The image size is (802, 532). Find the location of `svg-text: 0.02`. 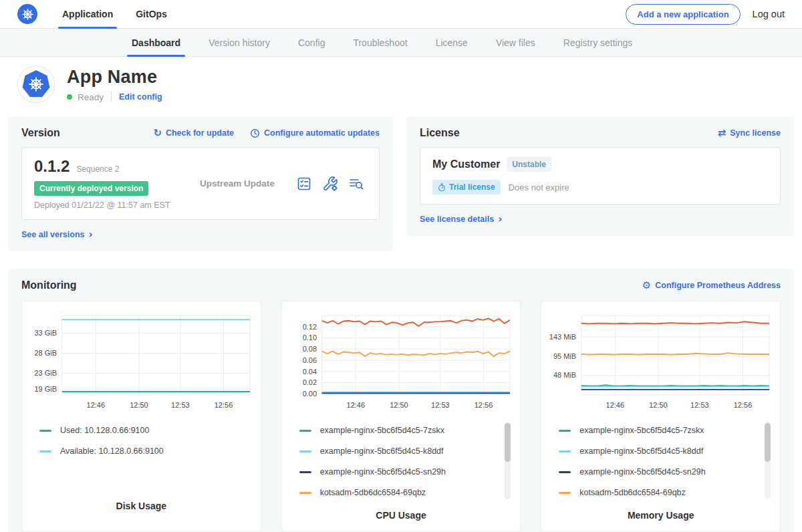

svg-text: 0.02 is located at coordinates (309, 382).